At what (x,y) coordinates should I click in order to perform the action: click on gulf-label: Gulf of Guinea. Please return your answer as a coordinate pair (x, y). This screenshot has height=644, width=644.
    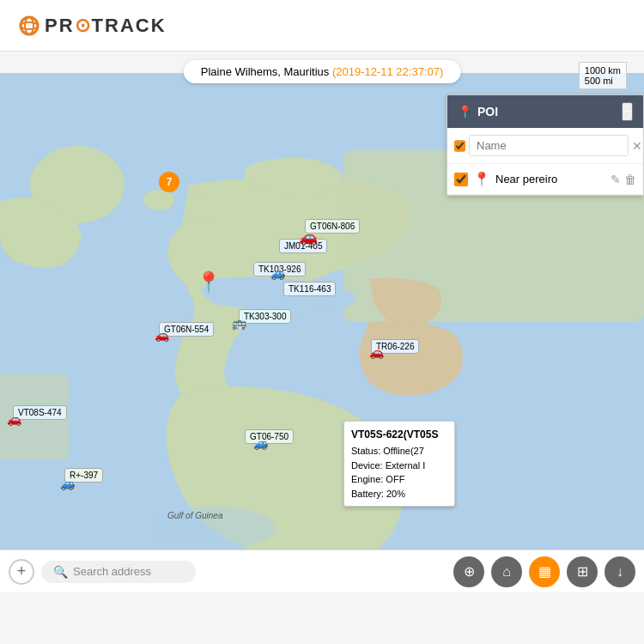
    Looking at the image, I should click on (195, 515).